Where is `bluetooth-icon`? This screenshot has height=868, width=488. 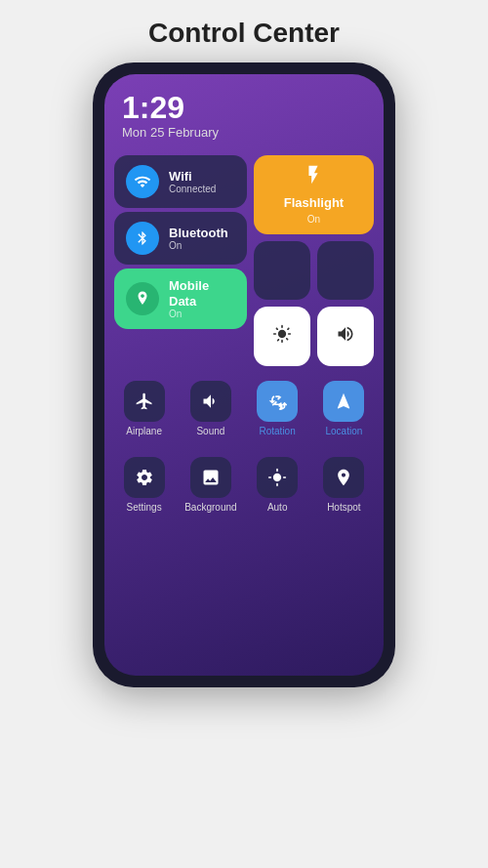
bluetooth-icon is located at coordinates (142, 238).